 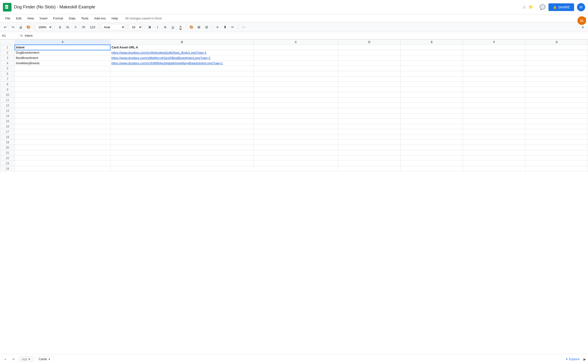 I want to click on cell-D14, so click(x=369, y=116).